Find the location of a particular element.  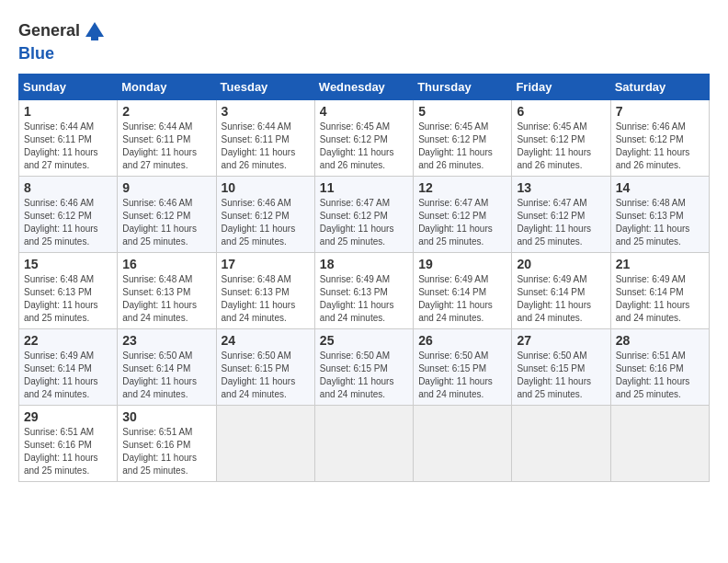

day-number: 6 is located at coordinates (561, 111).